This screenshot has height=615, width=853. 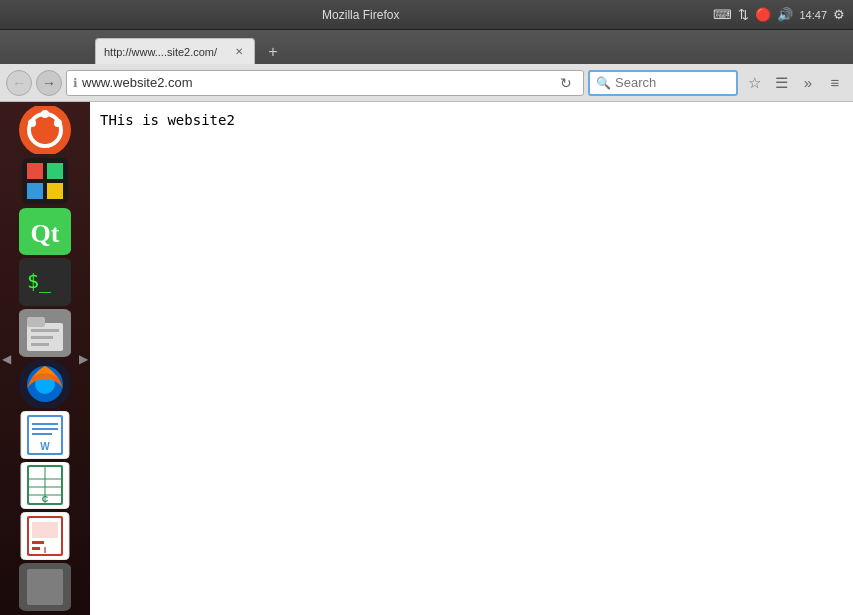 What do you see at coordinates (839, 14) in the screenshot?
I see `settings-icon: ⚙` at bounding box center [839, 14].